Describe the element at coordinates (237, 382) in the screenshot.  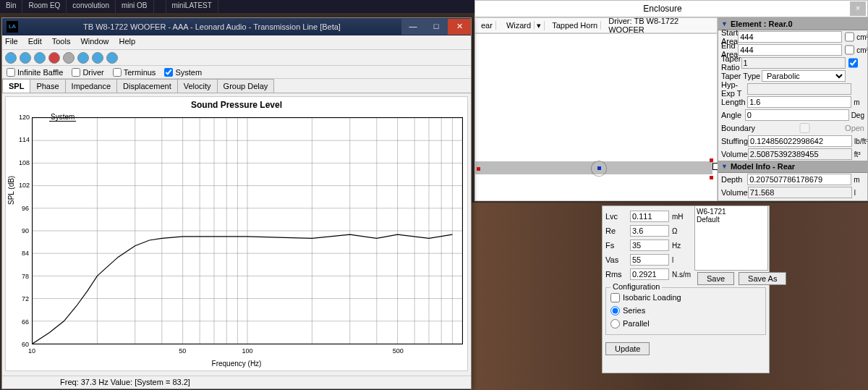
I see `status-bar: Freq: 37.3 Hz Value: [System = 83.2]` at that location.